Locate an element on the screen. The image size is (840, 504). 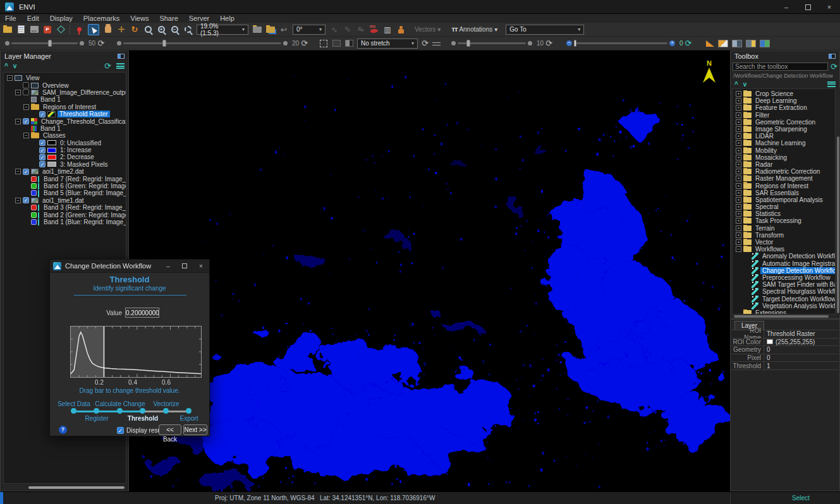
threshold-value-input is located at coordinates (142, 313).